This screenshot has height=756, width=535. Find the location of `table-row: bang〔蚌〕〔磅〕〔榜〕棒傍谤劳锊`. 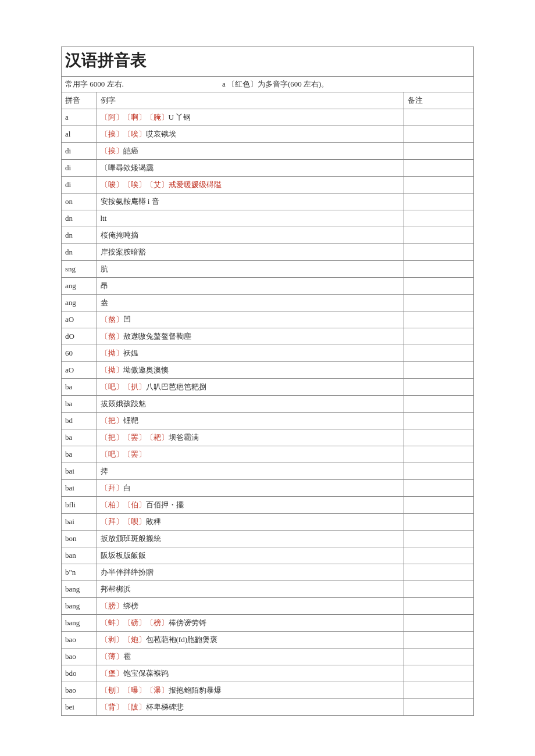

table-row: bang〔蚌〕〔磅〕〔榜〕棒傍谤劳锊 is located at coordinates (268, 623).